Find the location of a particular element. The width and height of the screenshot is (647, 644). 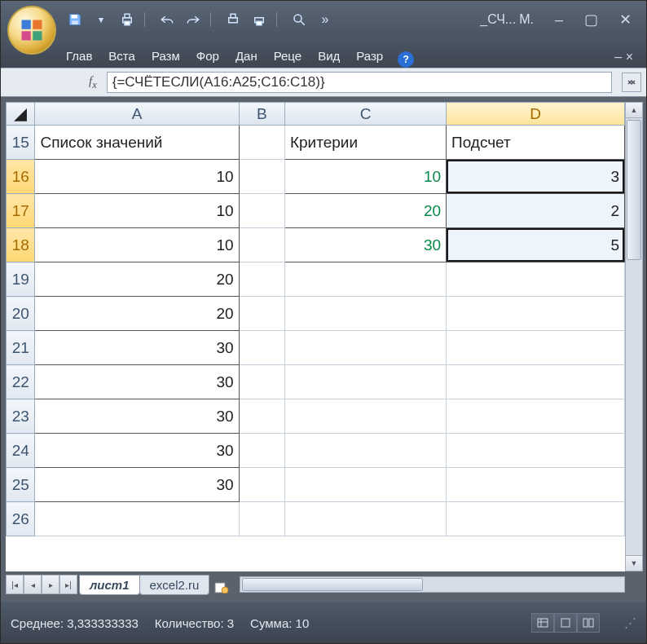

cell-d17: 2 is located at coordinates (536, 211).